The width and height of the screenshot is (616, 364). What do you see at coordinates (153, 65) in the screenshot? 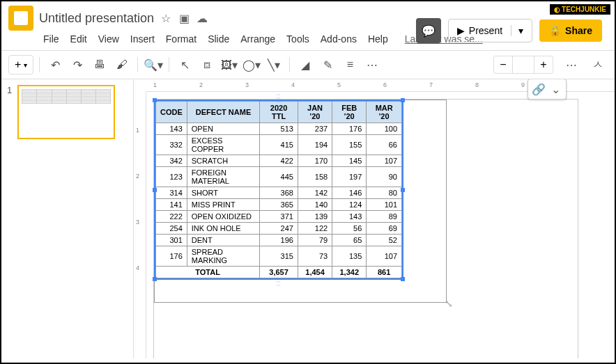
I see `zoom-button: 🔍▾` at bounding box center [153, 65].